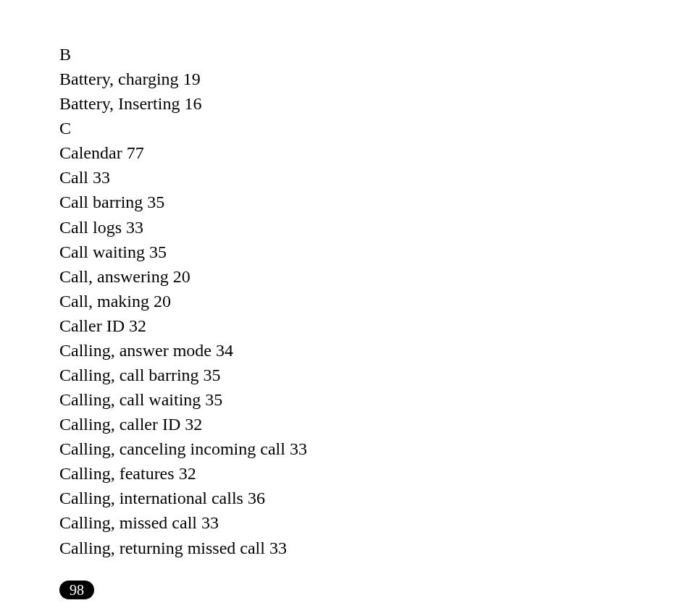 The image size is (691, 616). I want to click on index-entry: Caller ID 32, so click(346, 326).